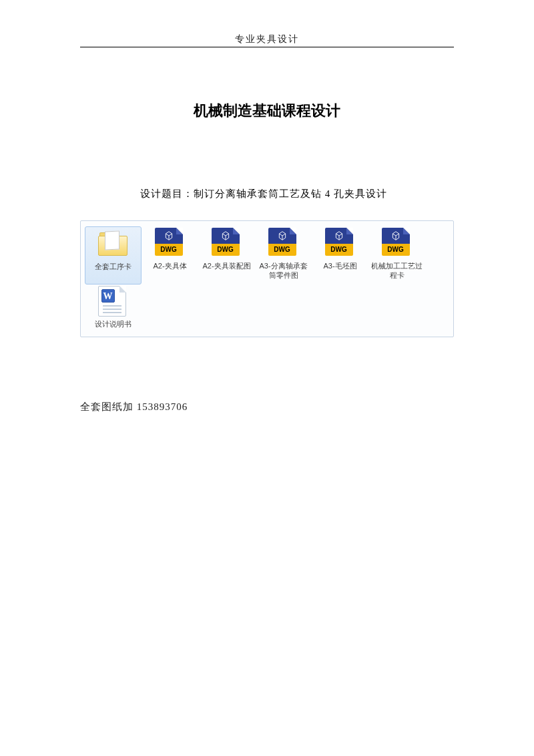  What do you see at coordinates (397, 271) in the screenshot?
I see `file-label: 机械加工工艺过程卡` at bounding box center [397, 271].